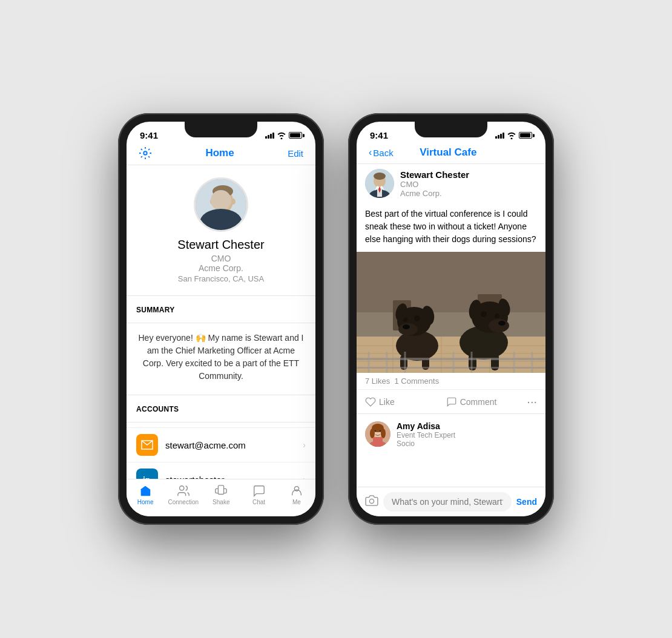 This screenshot has width=672, height=638. I want to click on post-author-name: Stewart Chester, so click(469, 174).